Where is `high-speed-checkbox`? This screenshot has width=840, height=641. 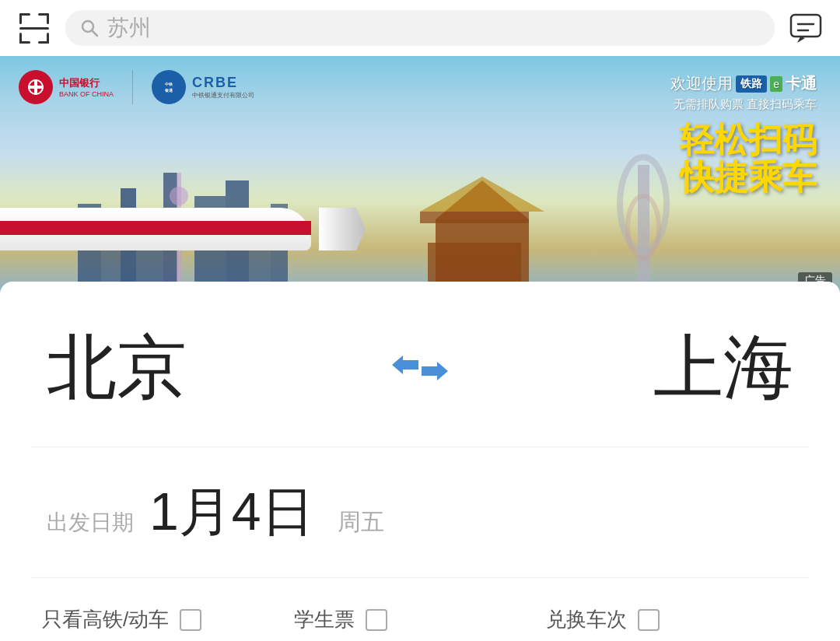
high-speed-checkbox is located at coordinates (191, 620).